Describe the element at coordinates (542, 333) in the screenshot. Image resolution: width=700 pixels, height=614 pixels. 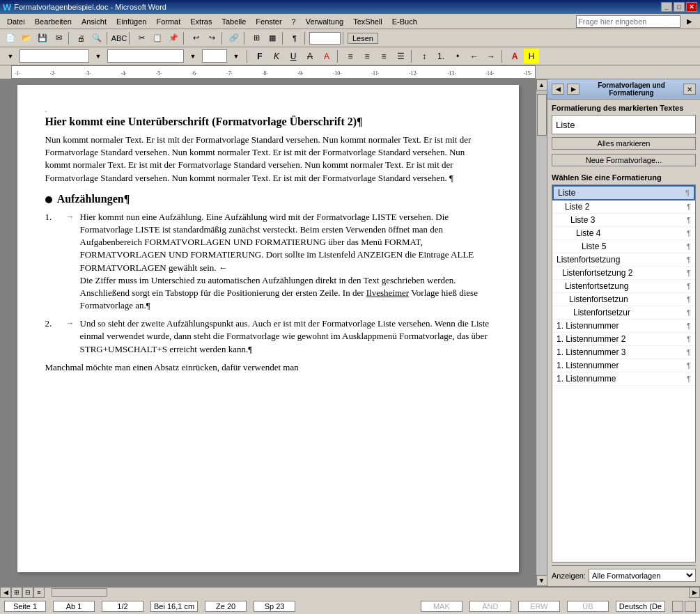
I see `scroll-track` at that location.